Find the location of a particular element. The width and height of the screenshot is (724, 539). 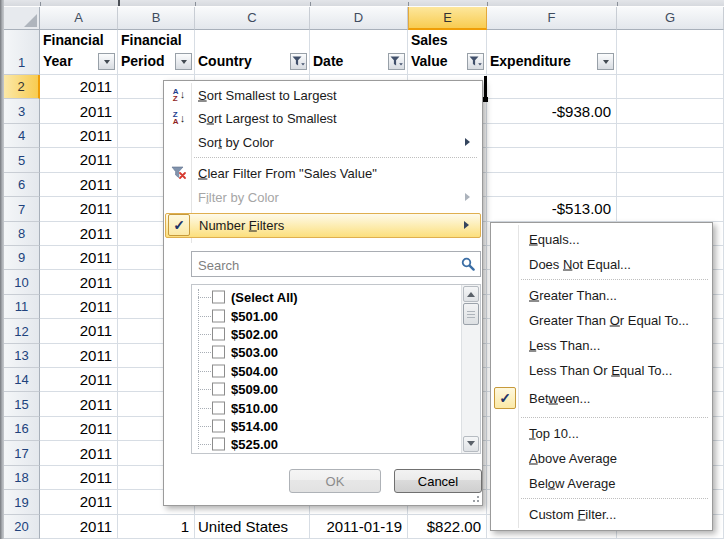

cell-A20: 2011 is located at coordinates (79, 527).